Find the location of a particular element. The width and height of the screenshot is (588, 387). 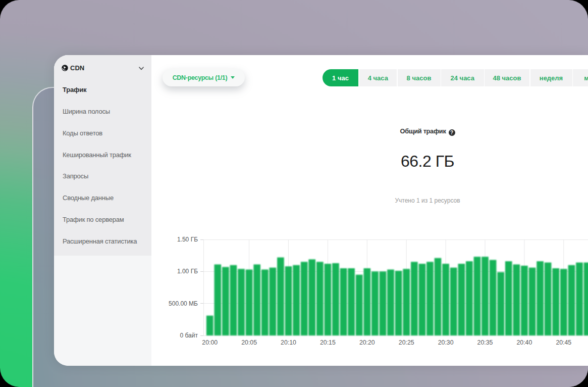

svg-text: 20:00 is located at coordinates (210, 343).